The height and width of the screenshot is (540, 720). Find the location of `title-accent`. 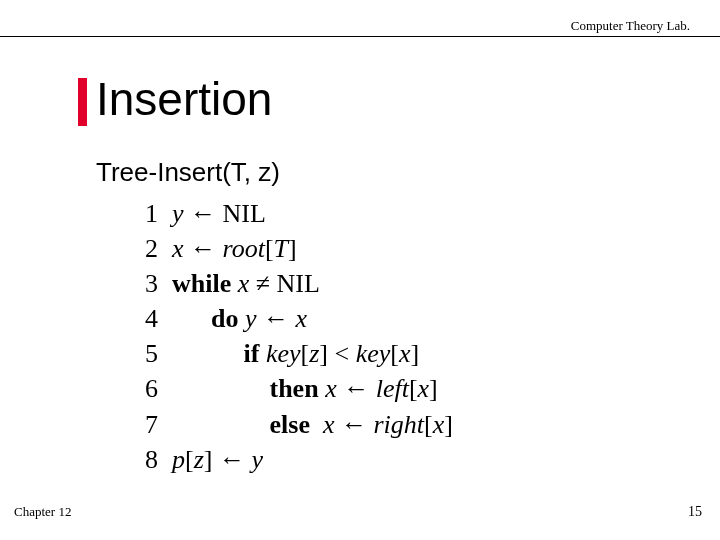

title-accent is located at coordinates (82, 102).